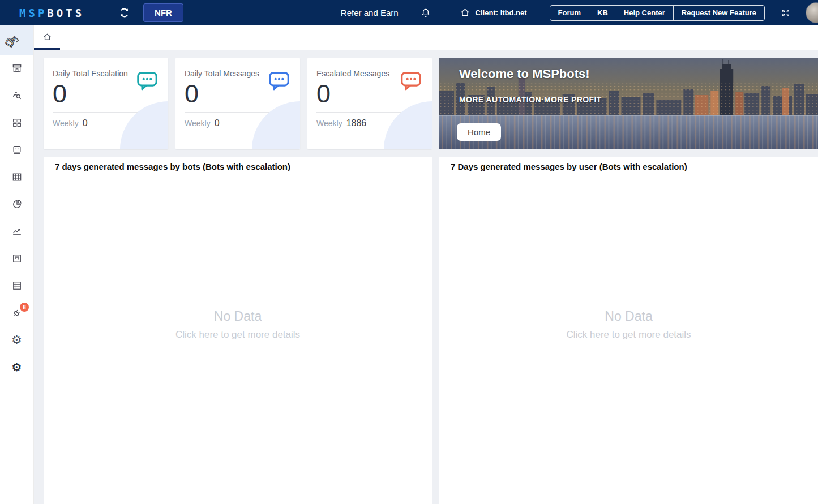 This screenshot has height=504, width=818. Describe the element at coordinates (47, 37) in the screenshot. I see `tab-home` at that location.